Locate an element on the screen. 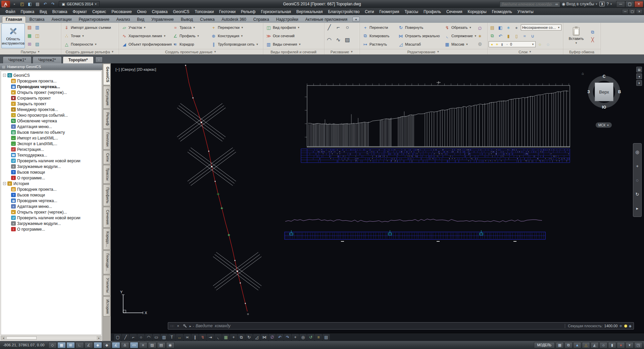 The width and height of the screenshot is (644, 349). menu-item: Рисование is located at coordinates (121, 11).